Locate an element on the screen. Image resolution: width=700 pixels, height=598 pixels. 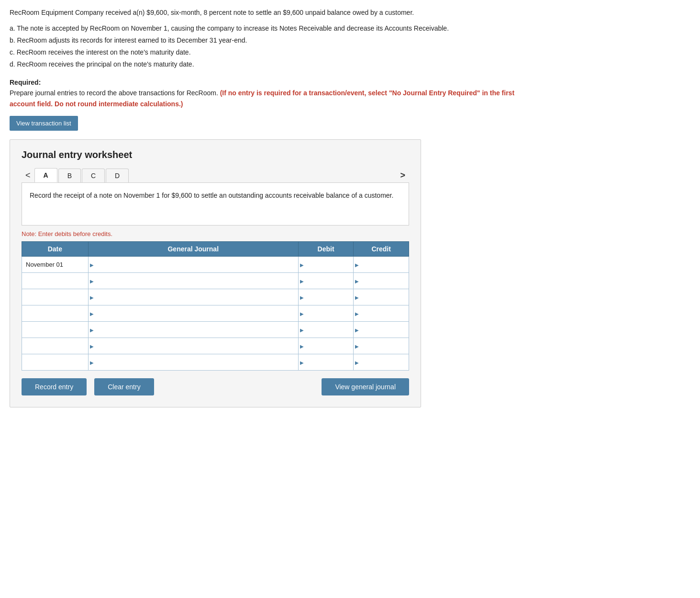
intro-item-d: d. RecRoom receives the principal on the… is located at coordinates (273, 64).